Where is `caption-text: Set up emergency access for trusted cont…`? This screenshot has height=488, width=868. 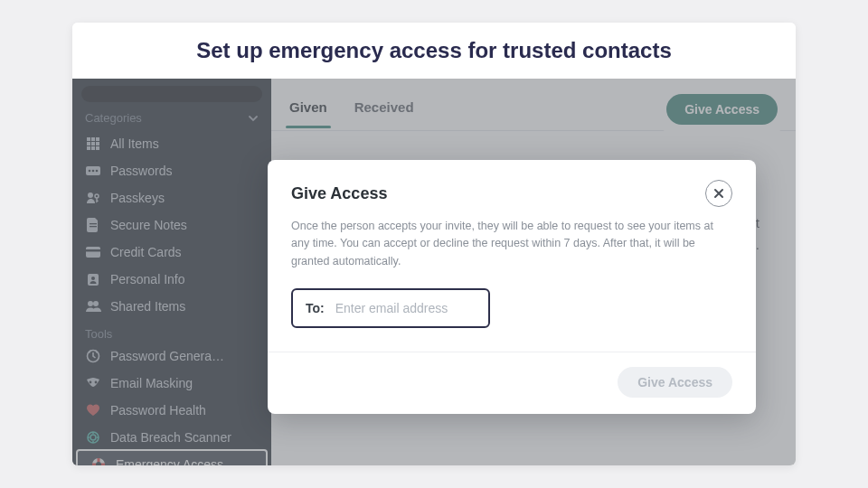
caption-text: Set up emergency access for trusted cont… is located at coordinates (434, 51).